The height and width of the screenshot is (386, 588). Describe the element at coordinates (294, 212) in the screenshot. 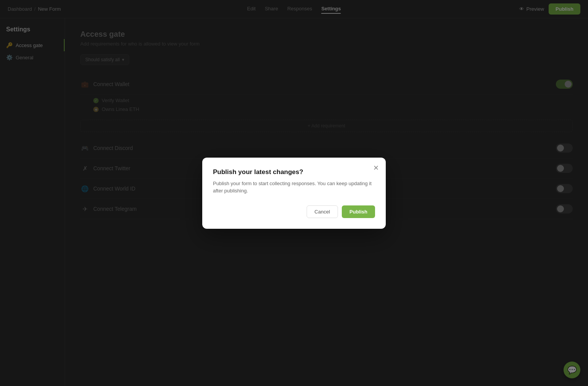

I see `modal-actions: Cancel Publish` at that location.